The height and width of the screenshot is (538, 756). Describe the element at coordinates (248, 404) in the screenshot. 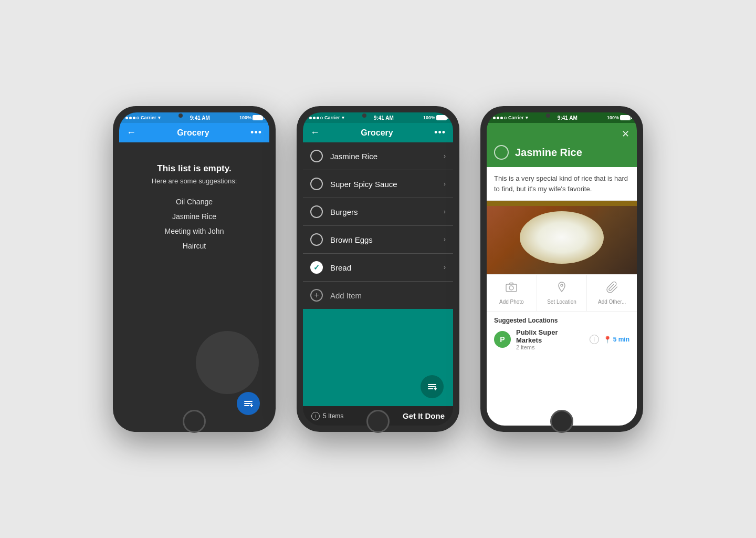

I see `phone1-fab-icon` at that location.